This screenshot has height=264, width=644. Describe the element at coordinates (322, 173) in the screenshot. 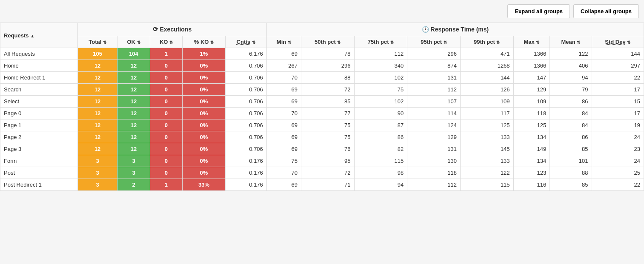

I see `table-row: Post 3 3 0 0% 0.176 70 72 98 118 122 123…` at that location.